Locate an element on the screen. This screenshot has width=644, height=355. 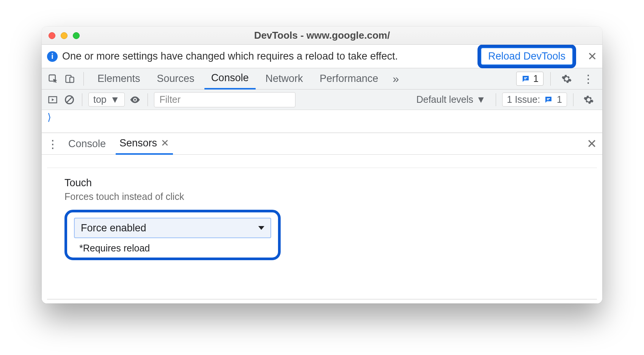
window-title: DevTools - www.google.com/ is located at coordinates (322, 36).